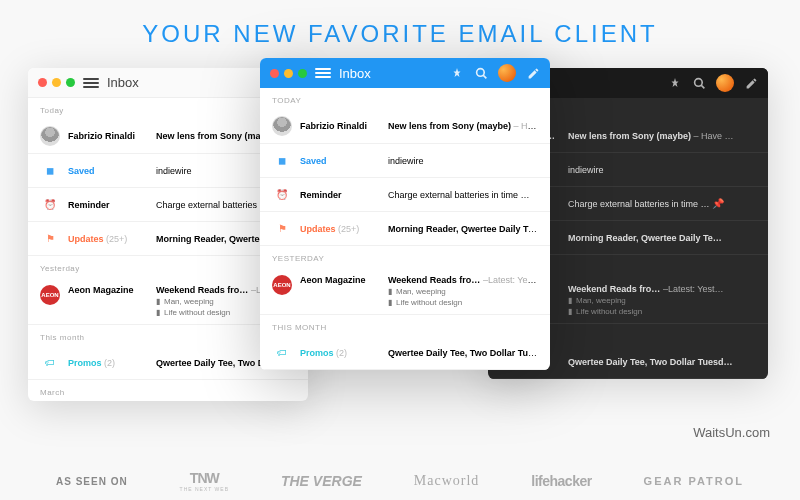 The image size is (800, 500). What do you see at coordinates (405, 161) in the screenshot?
I see `mail-row: ◼ Saved indiewire` at bounding box center [405, 161].